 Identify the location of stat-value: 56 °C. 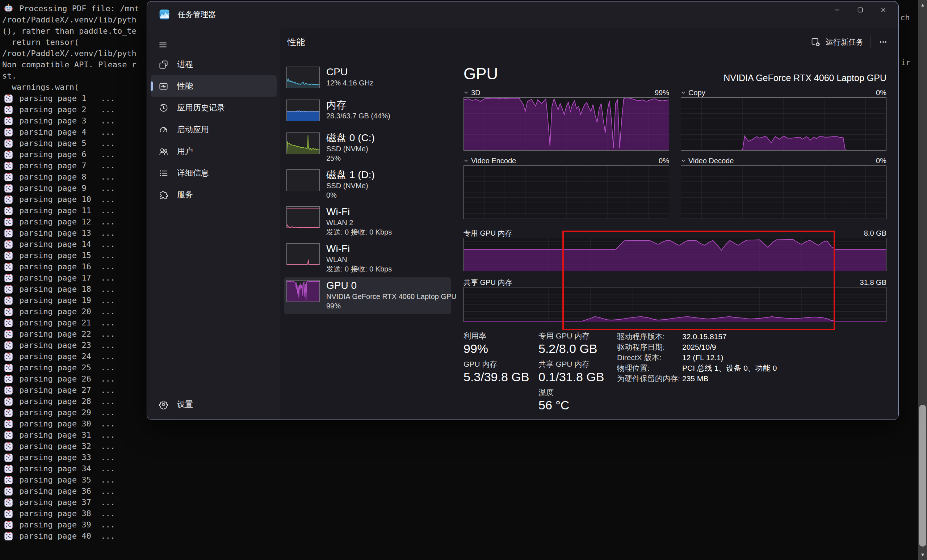
(571, 405).